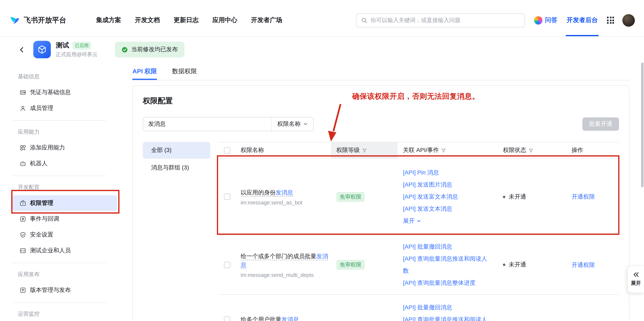 The image size is (644, 321). I want to click on user-avatar, so click(628, 20).